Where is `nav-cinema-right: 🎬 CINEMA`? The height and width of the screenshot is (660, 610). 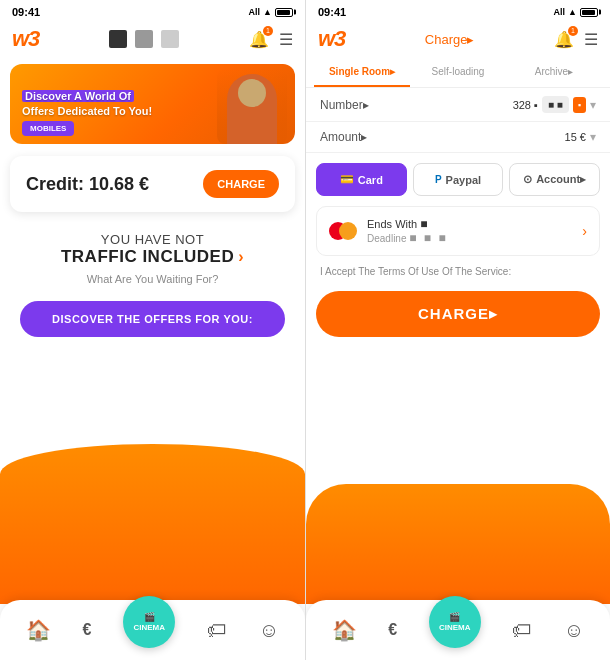 nav-cinema-right: 🎬 CINEMA is located at coordinates (455, 622).